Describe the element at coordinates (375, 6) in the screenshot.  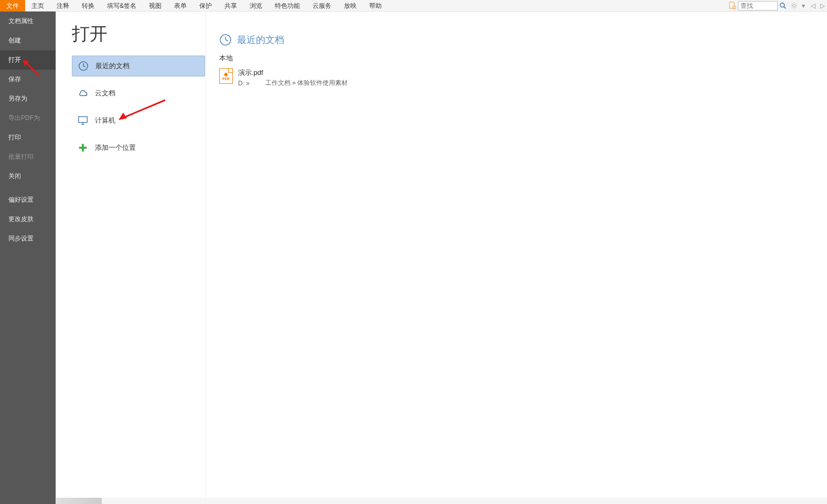
I see `tab-help: 帮助` at that location.